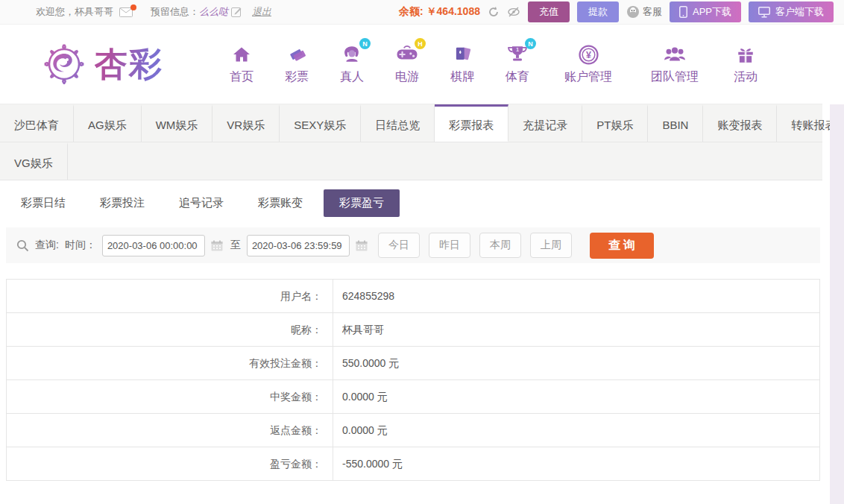  What do you see at coordinates (297, 54) in the screenshot?
I see `lottery-ticket-icon` at bounding box center [297, 54].